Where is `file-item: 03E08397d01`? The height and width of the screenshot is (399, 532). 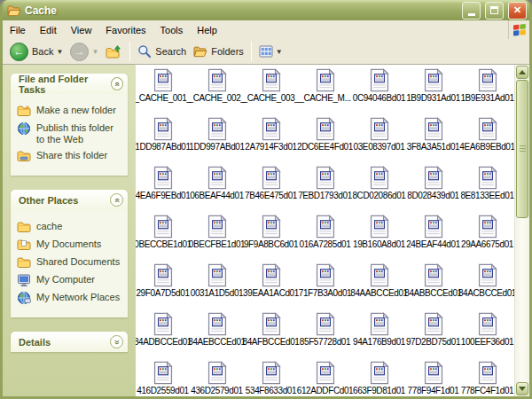 file-item: 03E08397d01 is located at coordinates (379, 140).